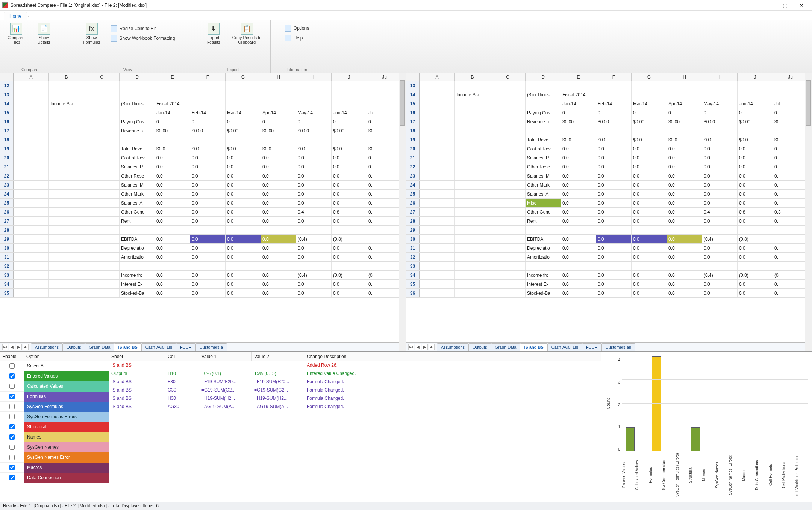 This screenshot has width=812, height=519. I want to click on maximize-button: ▢, so click(785, 5).